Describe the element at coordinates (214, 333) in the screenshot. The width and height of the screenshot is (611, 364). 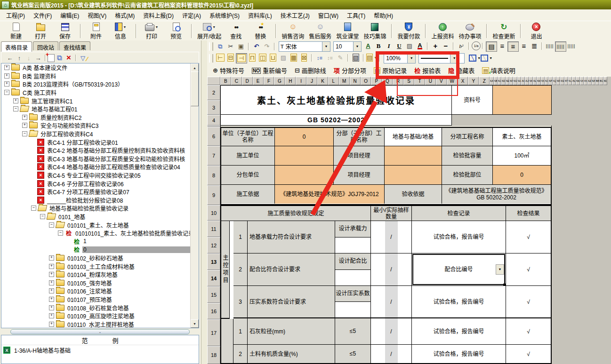
I see `row-header: 17` at that location.